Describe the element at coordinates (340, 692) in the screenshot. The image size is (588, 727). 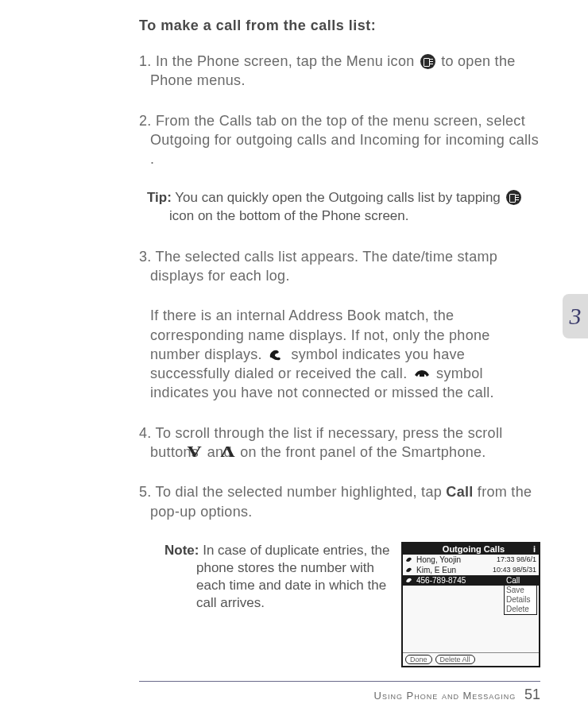
I see `page-footer: Using Phone and Messaging 51` at that location.